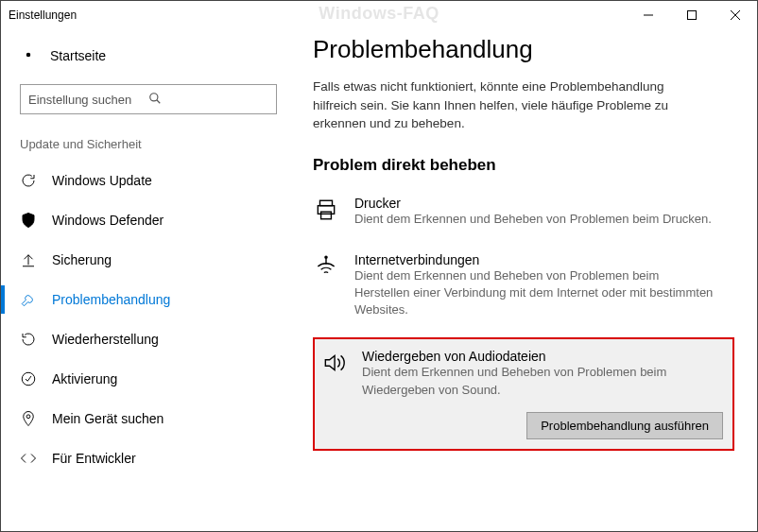 The height and width of the screenshot is (532, 758). I want to click on gear-icon, so click(28, 57).